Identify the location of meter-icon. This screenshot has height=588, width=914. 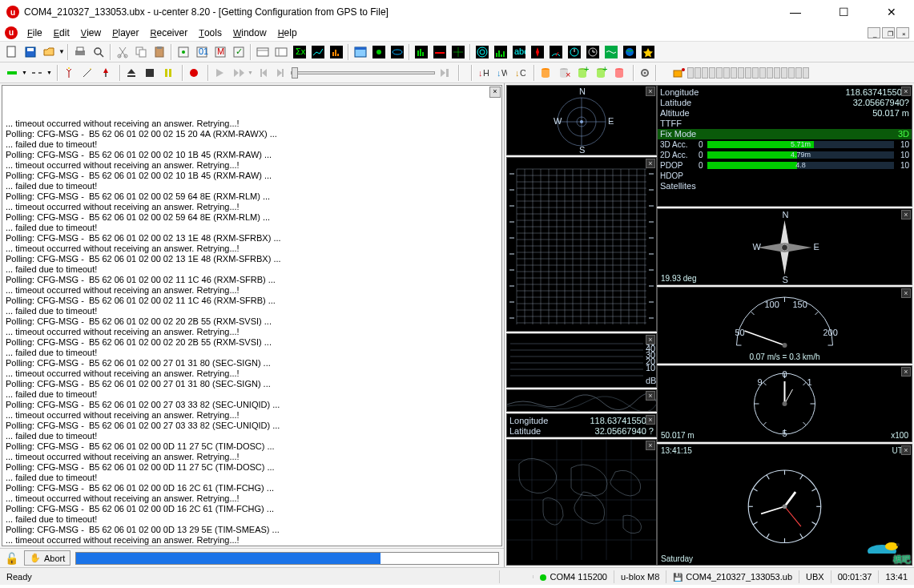
(678, 73).